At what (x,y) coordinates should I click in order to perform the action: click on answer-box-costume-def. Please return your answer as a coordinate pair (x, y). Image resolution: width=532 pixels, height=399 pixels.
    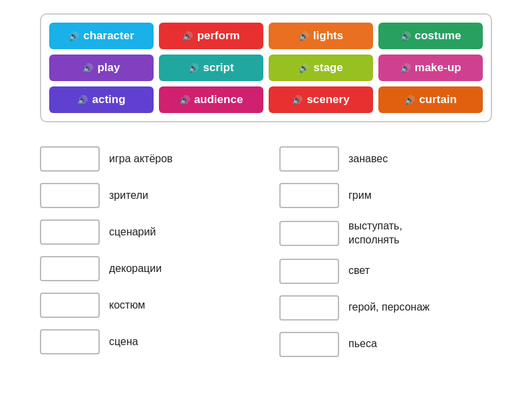
    Looking at the image, I should click on (70, 305).